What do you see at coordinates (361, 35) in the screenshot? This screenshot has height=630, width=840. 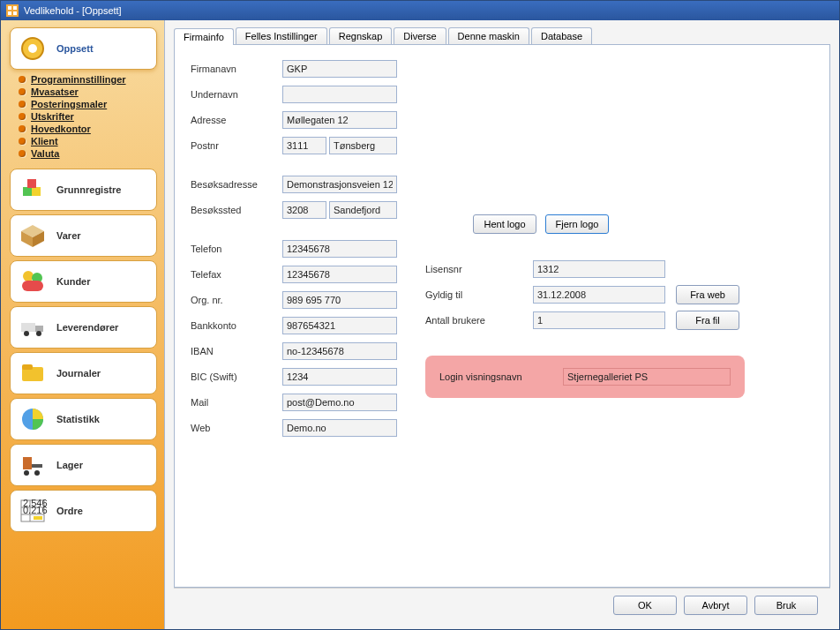 I see `tab-regnskap: Regnskap` at bounding box center [361, 35].